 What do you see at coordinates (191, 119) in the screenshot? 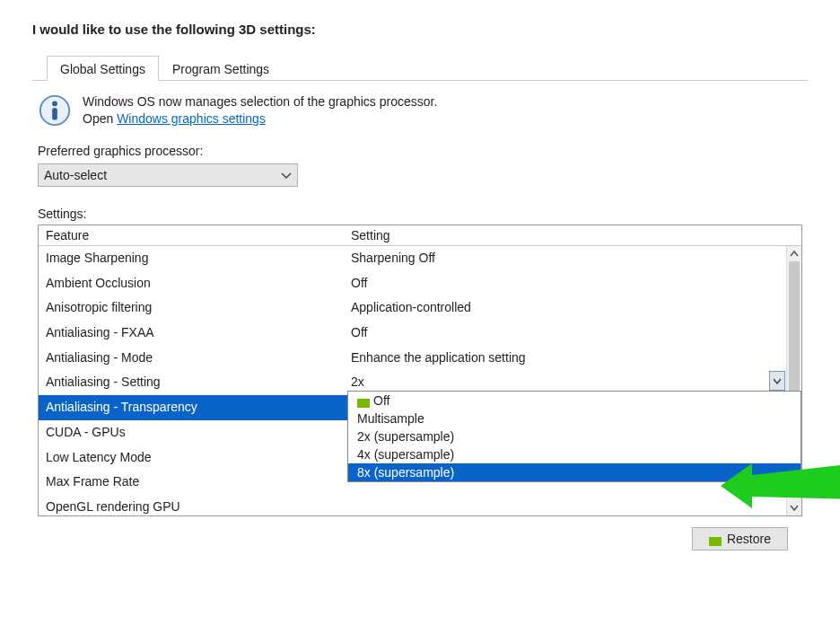
I see `windows-graphics-settings-link: Windows graphics settings` at bounding box center [191, 119].